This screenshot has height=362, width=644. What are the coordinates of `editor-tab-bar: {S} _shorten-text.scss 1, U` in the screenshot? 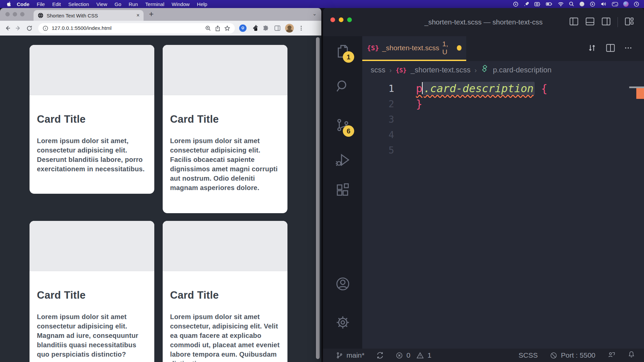 It's located at (503, 49).